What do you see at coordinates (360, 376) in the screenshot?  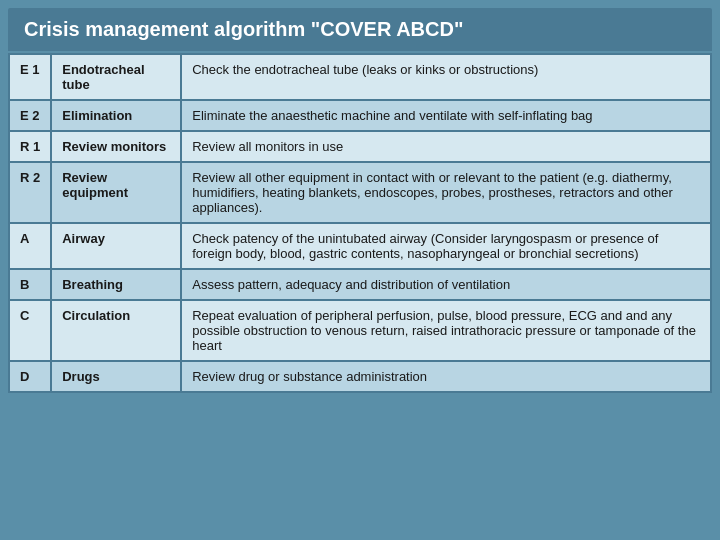 I see `table-row: DDrugsReview drug or substance administr…` at bounding box center [360, 376].